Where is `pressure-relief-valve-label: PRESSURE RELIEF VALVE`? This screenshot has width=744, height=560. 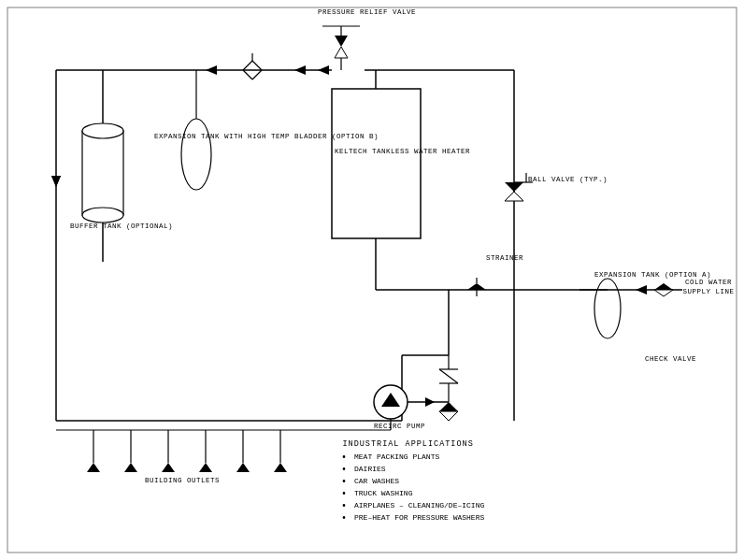 pressure-relief-valve-label: PRESSURE RELIEF VALVE is located at coordinates (366, 13).